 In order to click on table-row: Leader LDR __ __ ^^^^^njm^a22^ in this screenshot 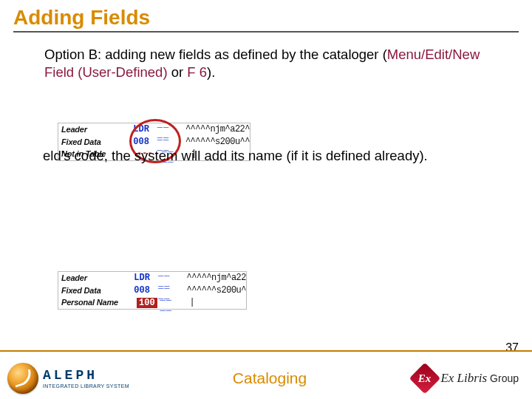, I will do `click(154, 130)`.